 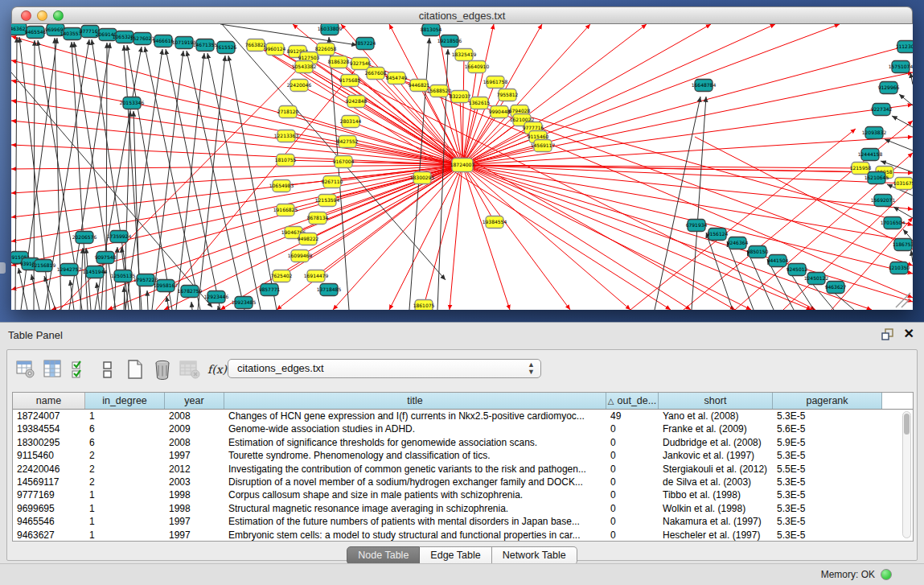 I want to click on table-cell: Stergiakouli et al. (2012), so click(x=716, y=469).